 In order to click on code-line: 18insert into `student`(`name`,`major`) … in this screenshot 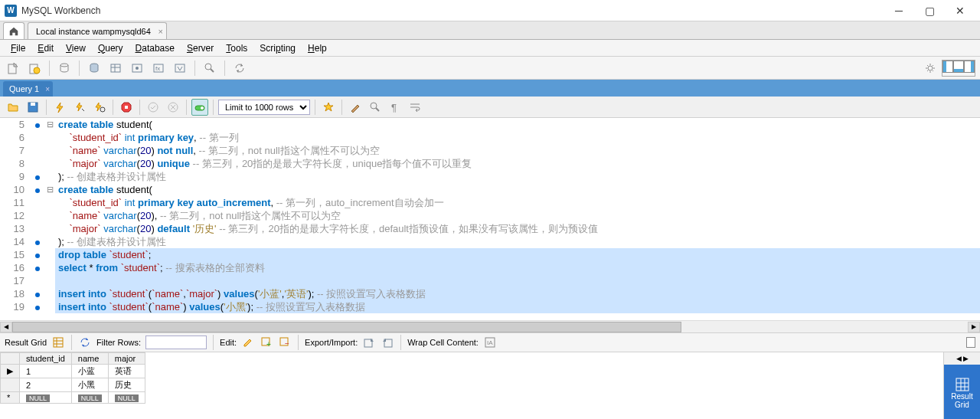, I will do `click(490, 294)`.